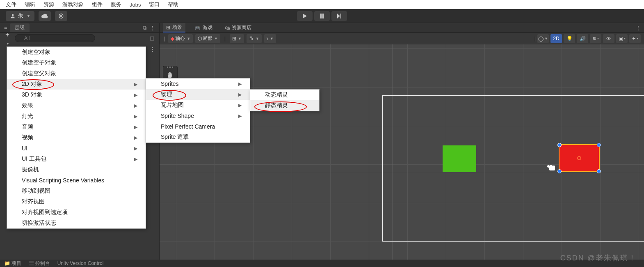 Image resolution: width=644 pixels, height=267 pixels. I want to click on snap-increment-dropdown: ⫚▼, so click(254, 39).